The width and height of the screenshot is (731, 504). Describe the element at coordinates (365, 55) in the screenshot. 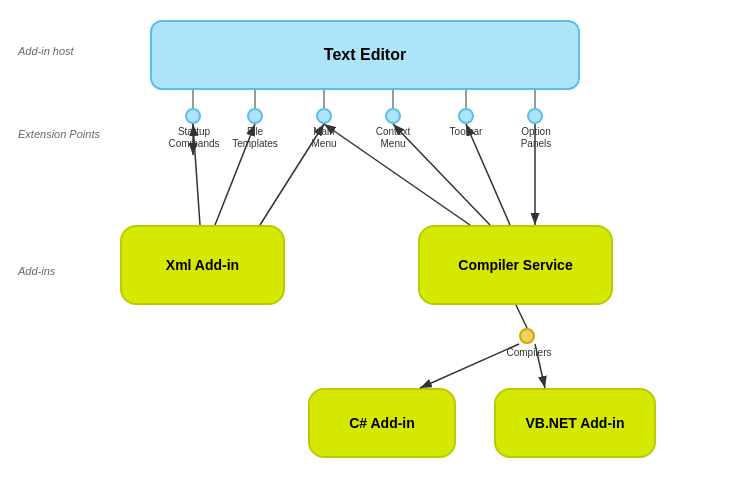

I see `text-editor-label: Text Editor` at that location.